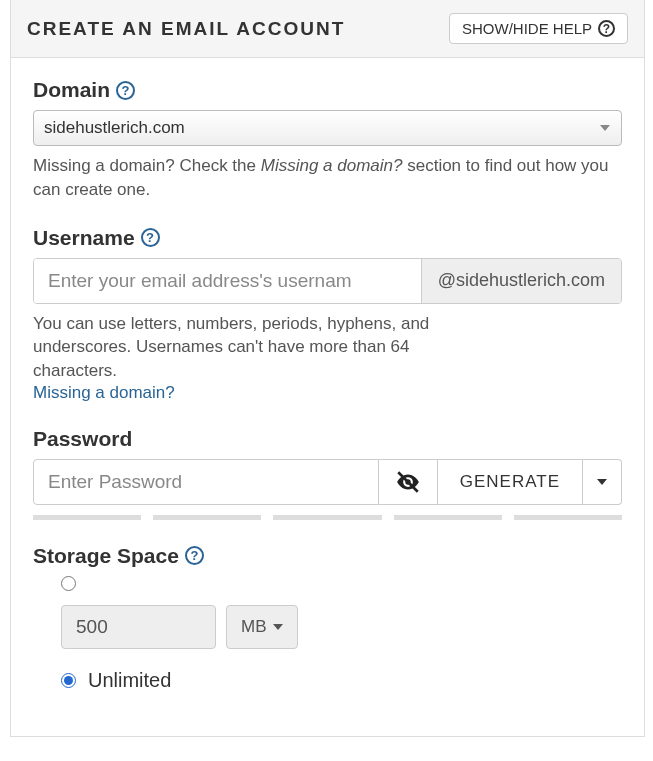 The image size is (653, 761). I want to click on storage-unlimited-label: Unlimited, so click(130, 680).